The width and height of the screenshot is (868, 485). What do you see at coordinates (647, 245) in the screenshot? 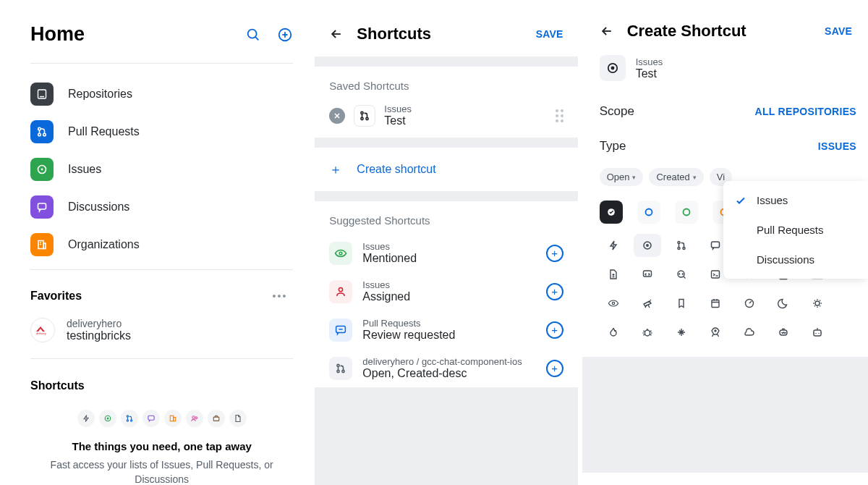
I see `issue-icon` at bounding box center [647, 245].